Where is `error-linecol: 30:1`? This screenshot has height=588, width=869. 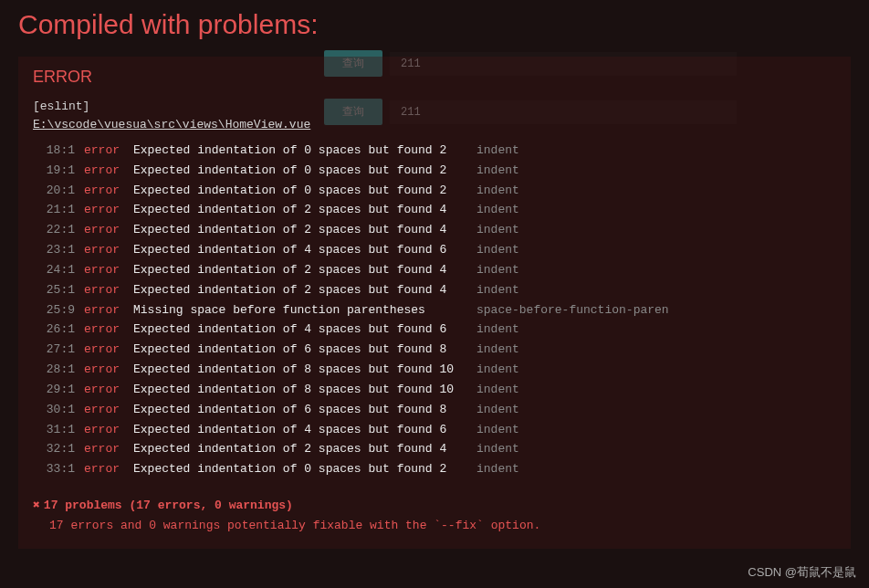
error-linecol: 30:1 is located at coordinates (58, 410).